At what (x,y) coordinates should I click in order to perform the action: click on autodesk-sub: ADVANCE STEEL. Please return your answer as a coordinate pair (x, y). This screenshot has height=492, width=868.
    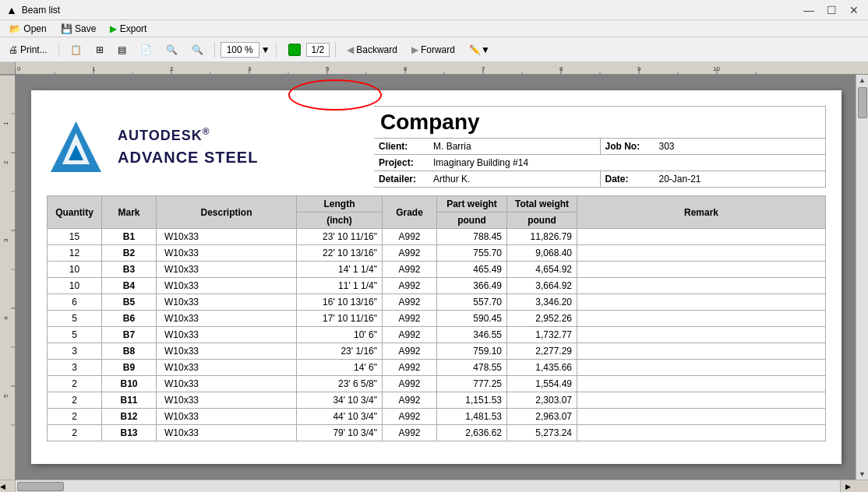
    Looking at the image, I should click on (188, 157).